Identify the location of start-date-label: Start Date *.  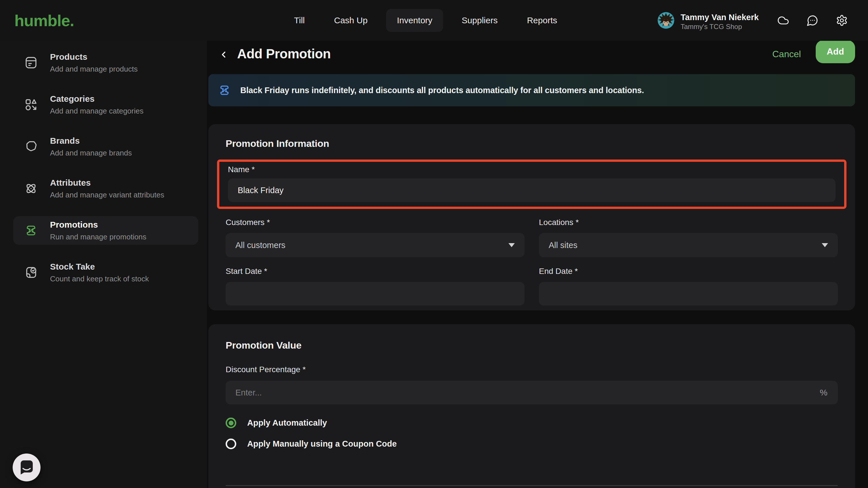
(375, 272).